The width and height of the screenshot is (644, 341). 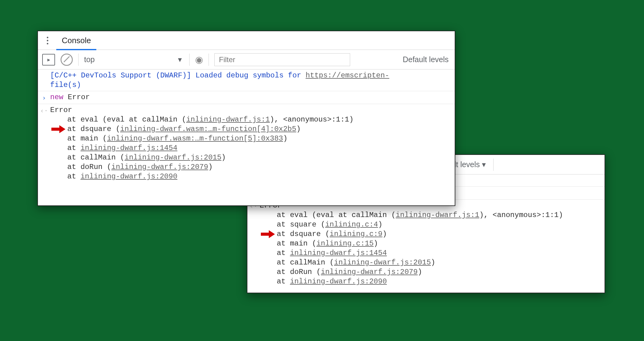 I want to click on output-prompt-icon: ‹·, so click(x=44, y=110).